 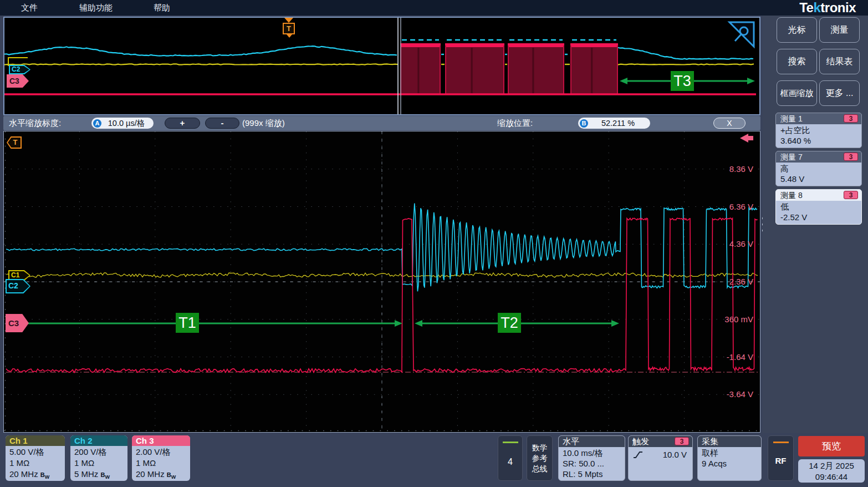 What do you see at coordinates (831, 446) in the screenshot?
I see `preview-status-button: 预览` at bounding box center [831, 446].